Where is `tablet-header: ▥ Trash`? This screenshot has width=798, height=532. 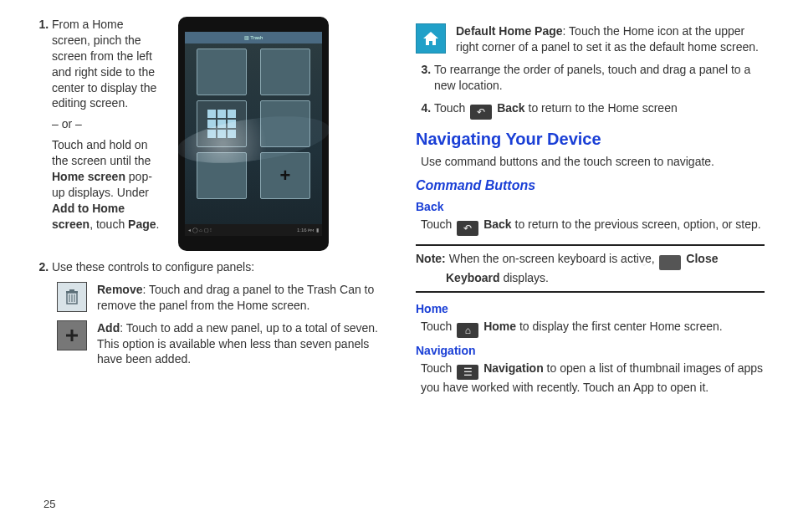
tablet-header: ▥ Trash is located at coordinates (253, 38).